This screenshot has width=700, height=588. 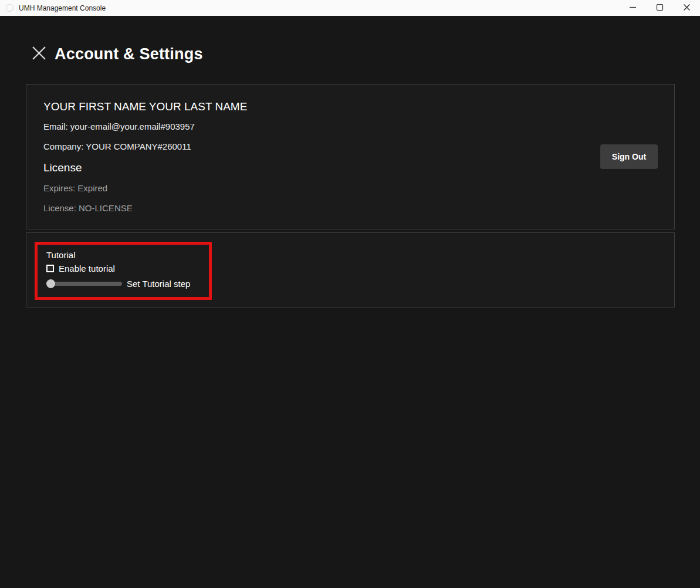 What do you see at coordinates (146, 127) in the screenshot?
I see `account-email: Email: your-email@your.email#903957` at bounding box center [146, 127].